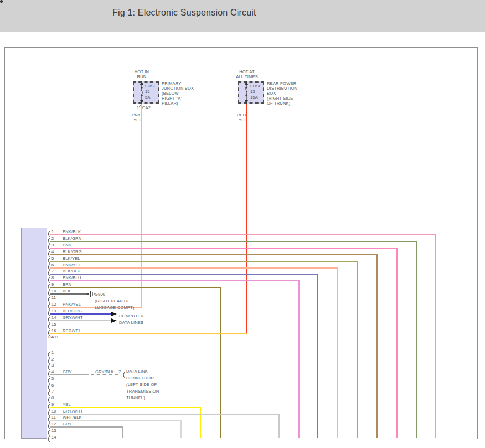 This screenshot has height=448, width=485. Describe the element at coordinates (72, 251) in the screenshot. I see `wire-label: BLK/ORG` at that location.